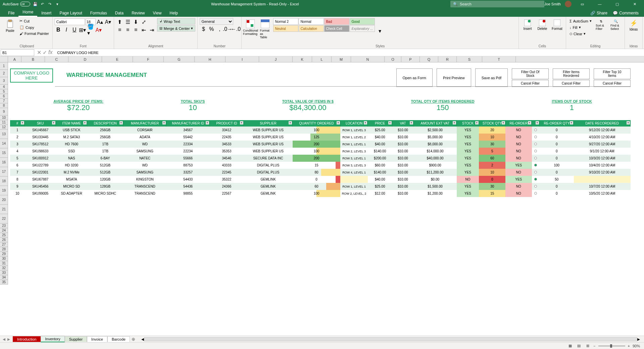  Describe the element at coordinates (128, 30) in the screenshot. I see `align-center-icon: ≡` at that location.